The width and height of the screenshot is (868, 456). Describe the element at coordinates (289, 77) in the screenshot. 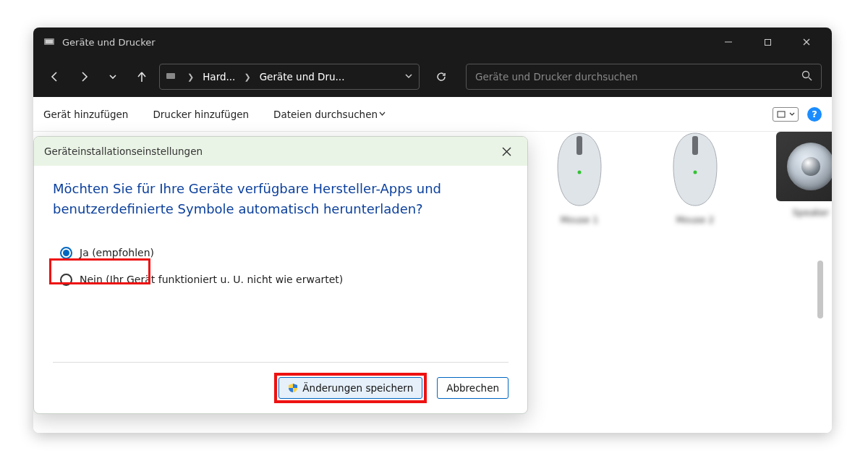

I see `address-bar: ❯ Hard... ❯ Geräte und Dru...` at that location.